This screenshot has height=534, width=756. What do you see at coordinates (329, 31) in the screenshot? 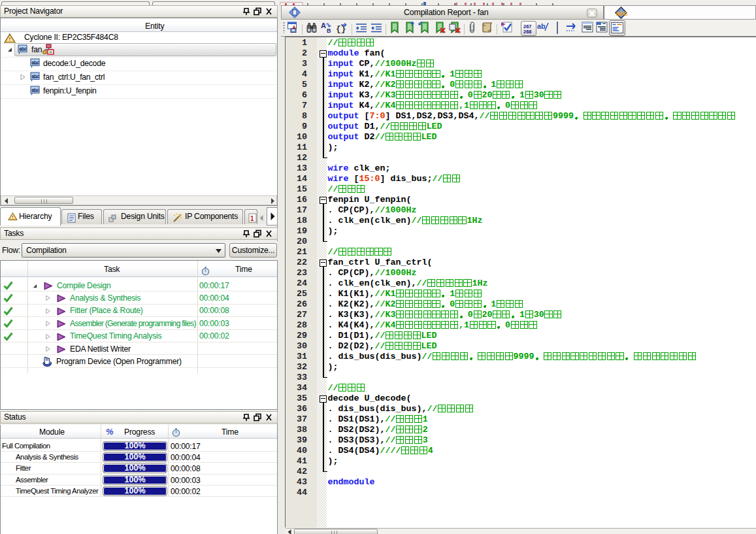
I see `svg-text: B` at bounding box center [329, 31].